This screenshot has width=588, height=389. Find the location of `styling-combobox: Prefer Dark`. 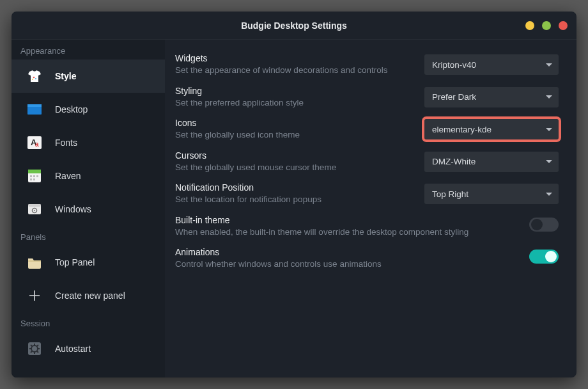

styling-combobox: Prefer Dark is located at coordinates (491, 97).